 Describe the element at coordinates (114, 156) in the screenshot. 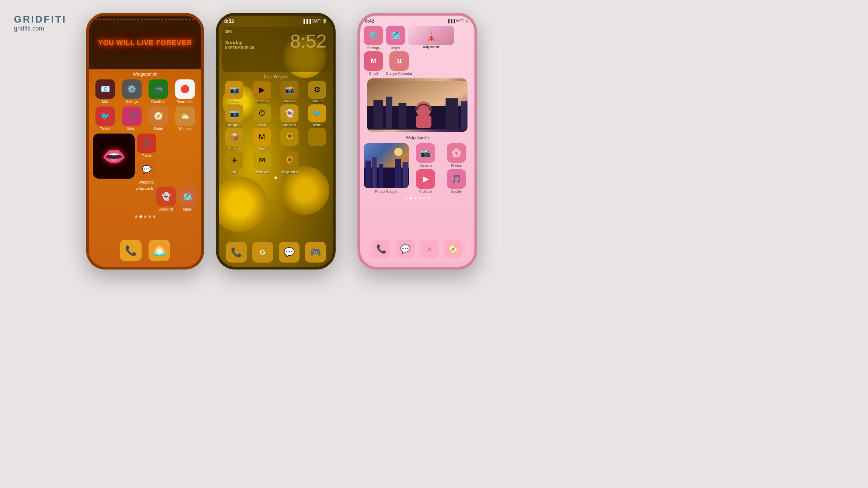

I see `lips-widget: 👄` at that location.